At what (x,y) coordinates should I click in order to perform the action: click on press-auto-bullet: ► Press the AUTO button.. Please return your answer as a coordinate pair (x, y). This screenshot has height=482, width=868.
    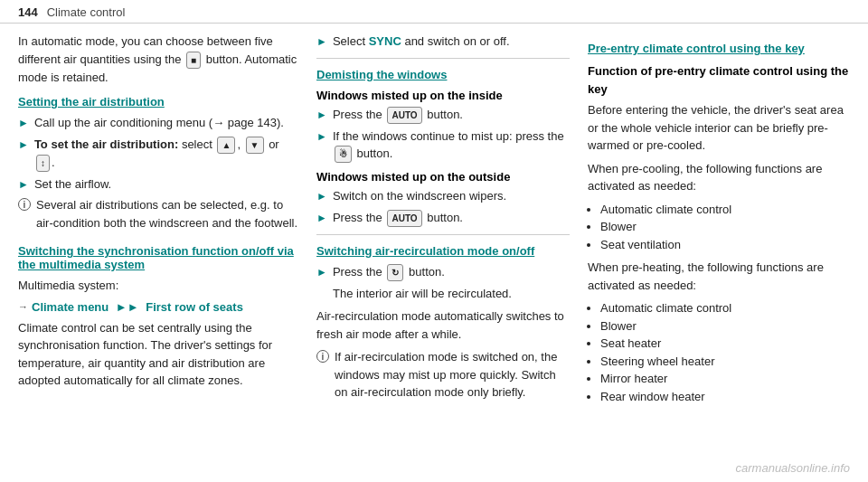
    Looking at the image, I should click on (443, 115).